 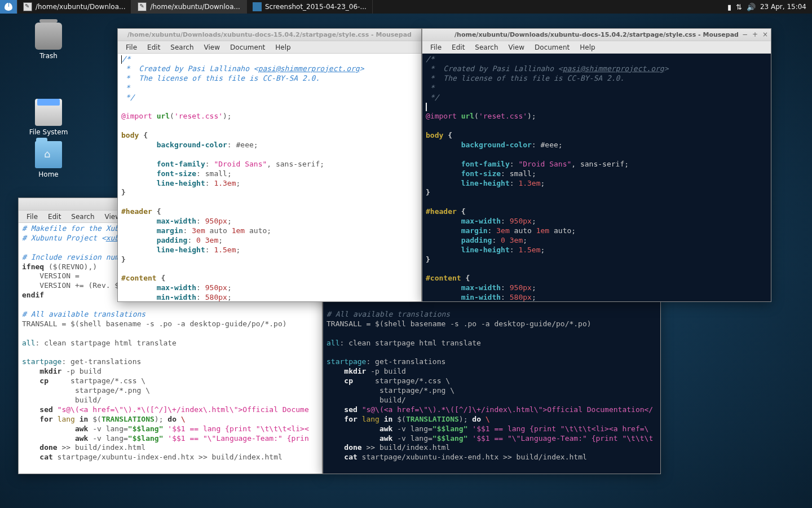 What do you see at coordinates (316, 7) in the screenshot?
I see `taskbar-label: Screenshot_2015-04-23_06-...` at bounding box center [316, 7].